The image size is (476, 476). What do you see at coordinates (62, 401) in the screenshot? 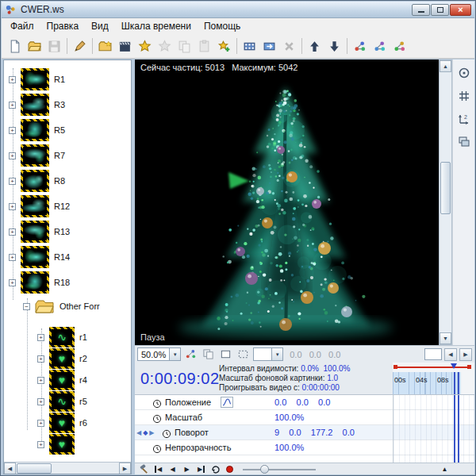
I see `tree-item: +∿r5` at bounding box center [62, 401].